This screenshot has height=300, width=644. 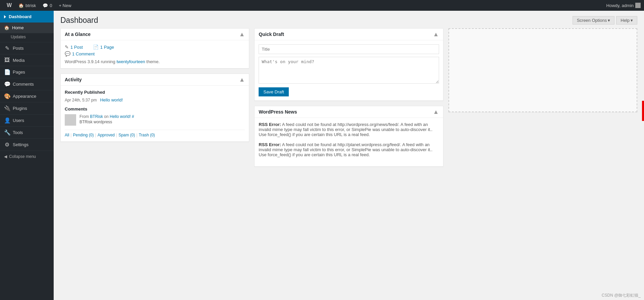 I want to click on sidebar-item-appearance: 🎨 Appearance, so click(x=27, y=96).